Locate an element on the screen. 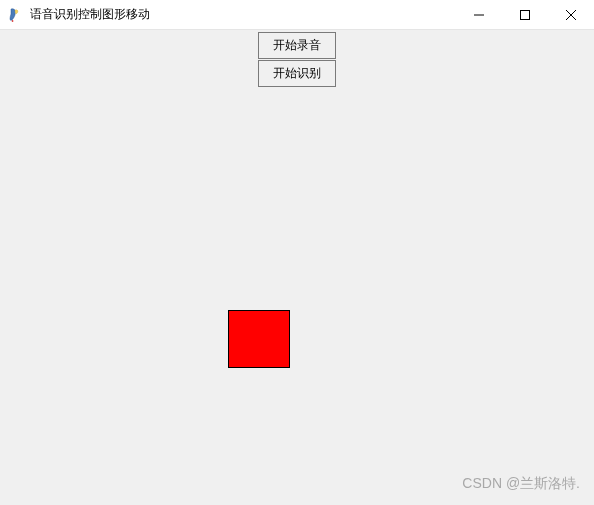 This screenshot has width=594, height=505. red-square-shape is located at coordinates (259, 339).